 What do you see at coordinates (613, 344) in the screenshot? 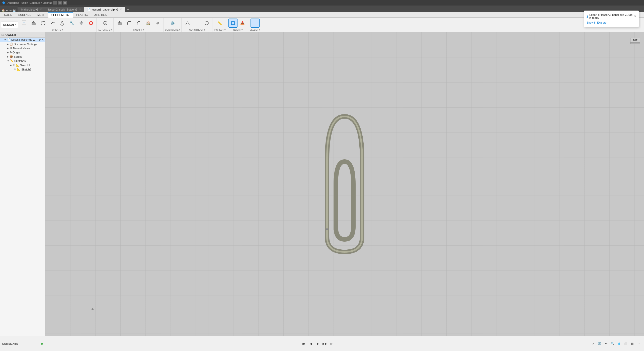
I see `viewport-zoom-icon: 🔍` at bounding box center [613, 344].